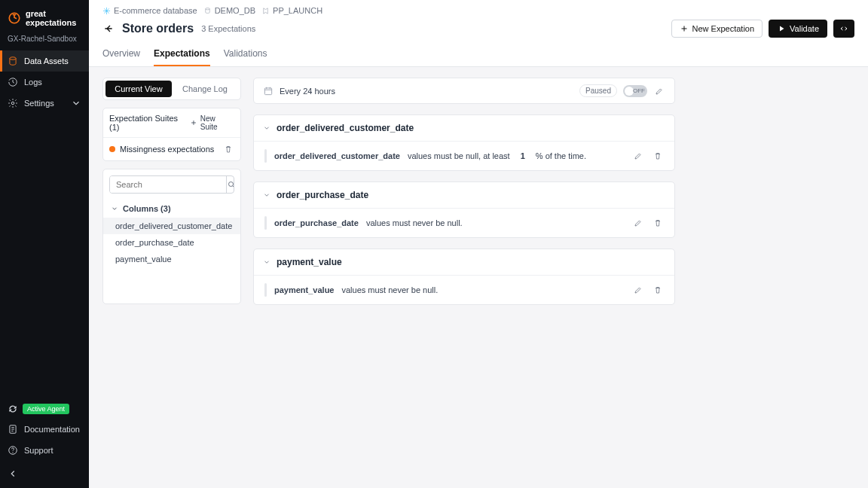 The image size is (868, 488). What do you see at coordinates (44, 103) in the screenshot?
I see `nav-settings: Settings` at bounding box center [44, 103].